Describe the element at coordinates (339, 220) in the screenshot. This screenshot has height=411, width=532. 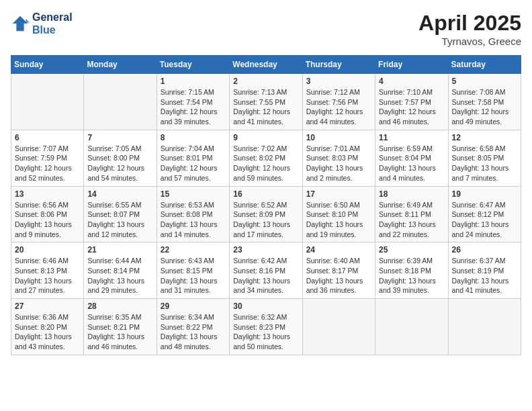
I see `day-content: Sunrise: 6:50 AM Sunset: 8:10 PM Dayligh…` at that location.